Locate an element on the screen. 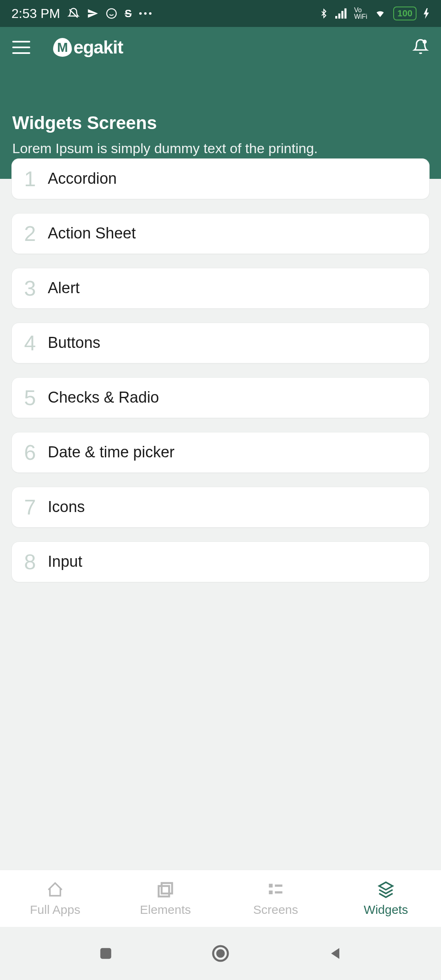 This screenshot has width=441, height=980. nav-label: Widgets is located at coordinates (386, 910).